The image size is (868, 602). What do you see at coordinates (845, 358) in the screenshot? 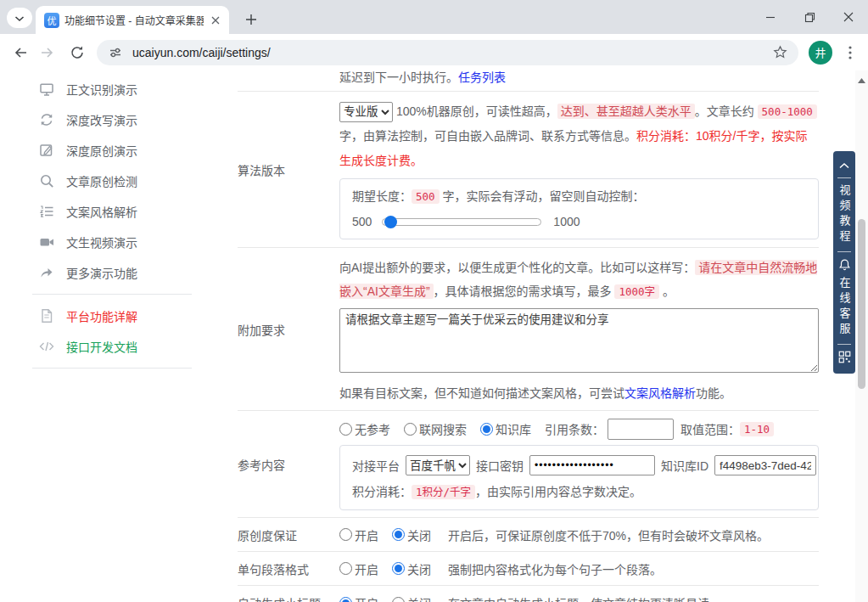
I see `qr-code-button` at bounding box center [845, 358].